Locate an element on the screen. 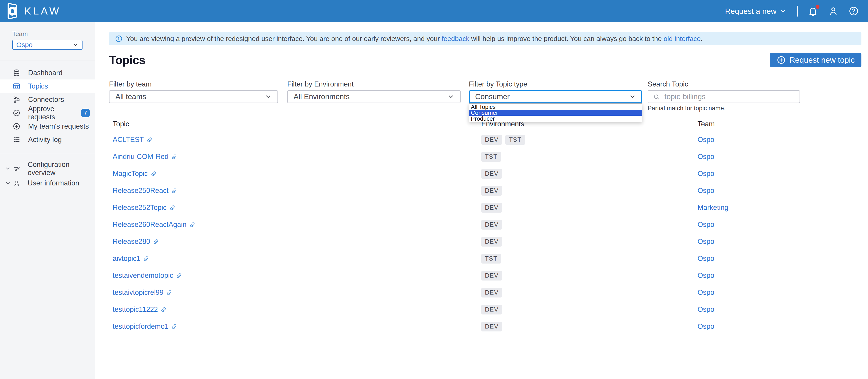  topic-type-option: Producer is located at coordinates (555, 118).